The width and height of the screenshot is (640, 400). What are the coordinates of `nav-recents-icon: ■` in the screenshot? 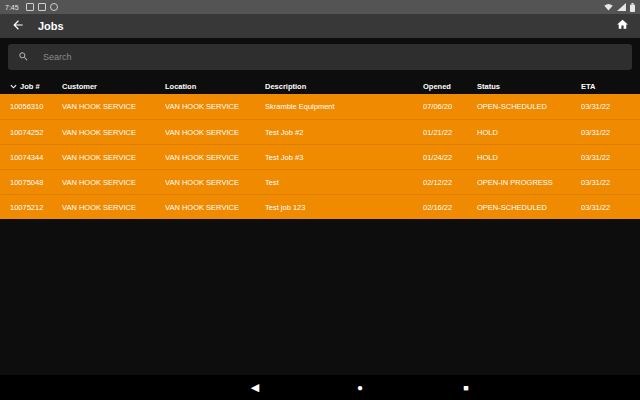 It's located at (466, 388).